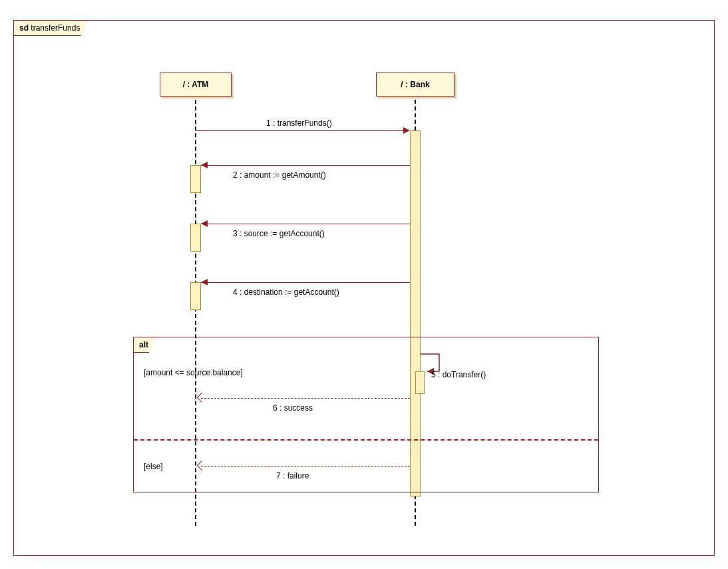 This screenshot has width=728, height=569. Describe the element at coordinates (286, 292) in the screenshot. I see `msg4-label: 4 : destination := getAccount()` at that location.